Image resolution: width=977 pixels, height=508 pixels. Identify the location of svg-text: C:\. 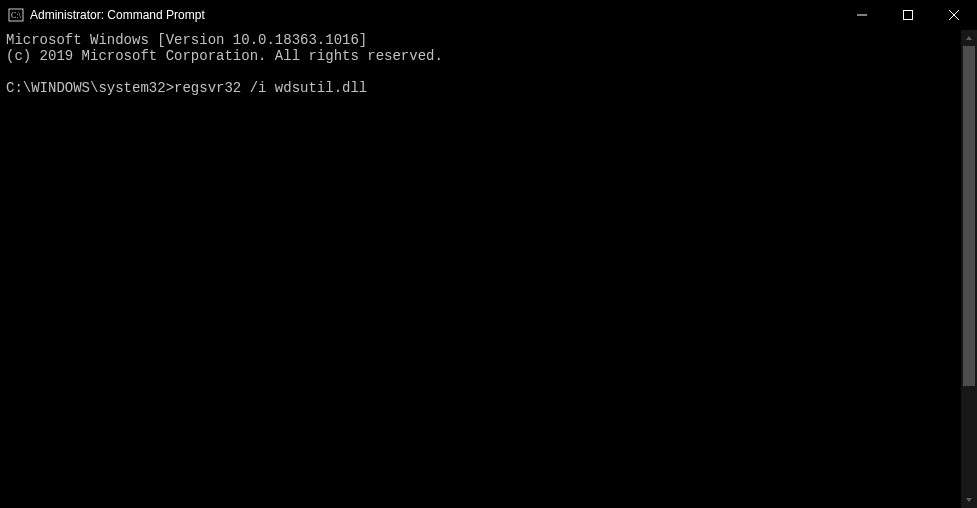
(16, 16).